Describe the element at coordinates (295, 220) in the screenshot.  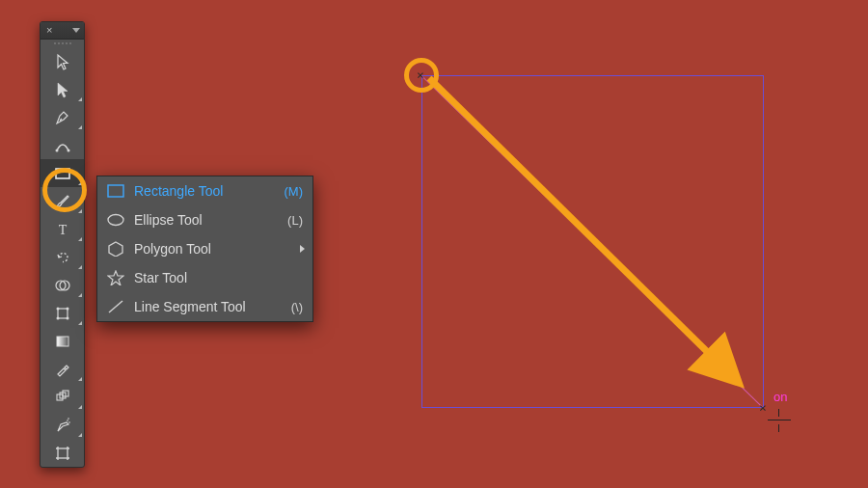
I see `flyout-item-shortcut: (L)` at that location.